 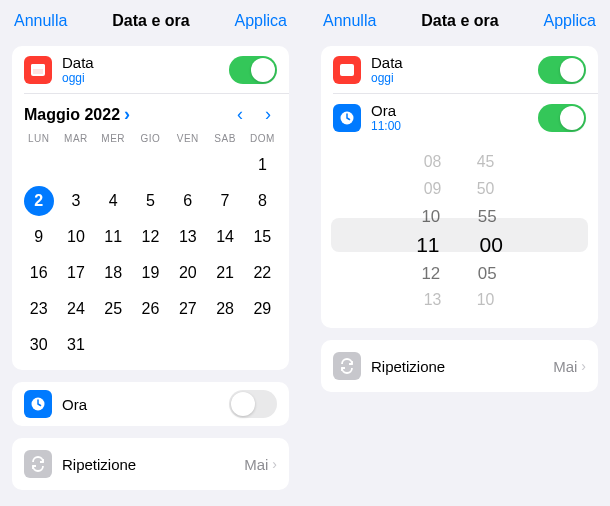 What do you see at coordinates (460, 216) in the screenshot?
I see `picker-row: 1055` at bounding box center [460, 216].